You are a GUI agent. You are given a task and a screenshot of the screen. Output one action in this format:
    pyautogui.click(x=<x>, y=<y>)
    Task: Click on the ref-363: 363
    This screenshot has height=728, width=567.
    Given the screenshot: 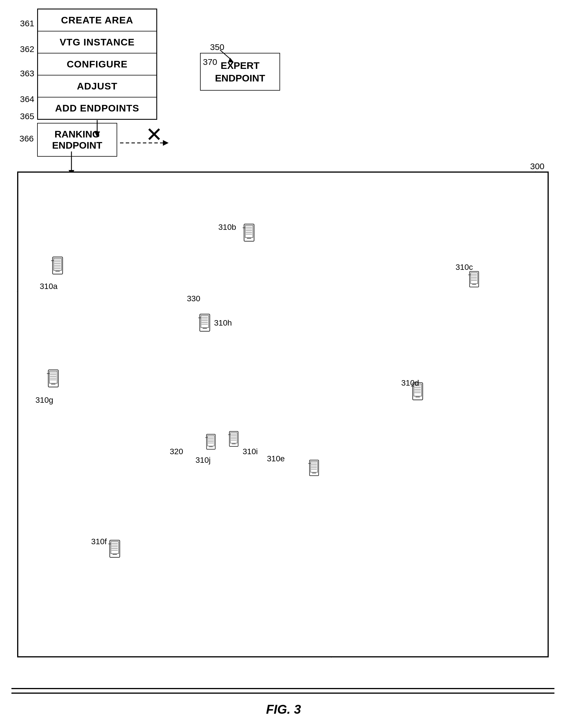 What is the action you would take?
    pyautogui.click(x=27, y=73)
    